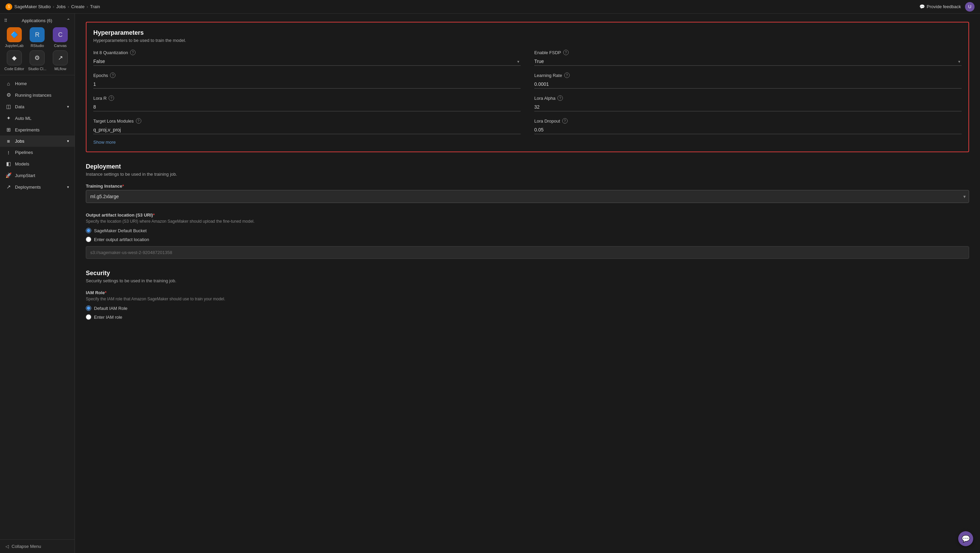  I want to click on jupyterlab-label: JupyterLab, so click(14, 46).